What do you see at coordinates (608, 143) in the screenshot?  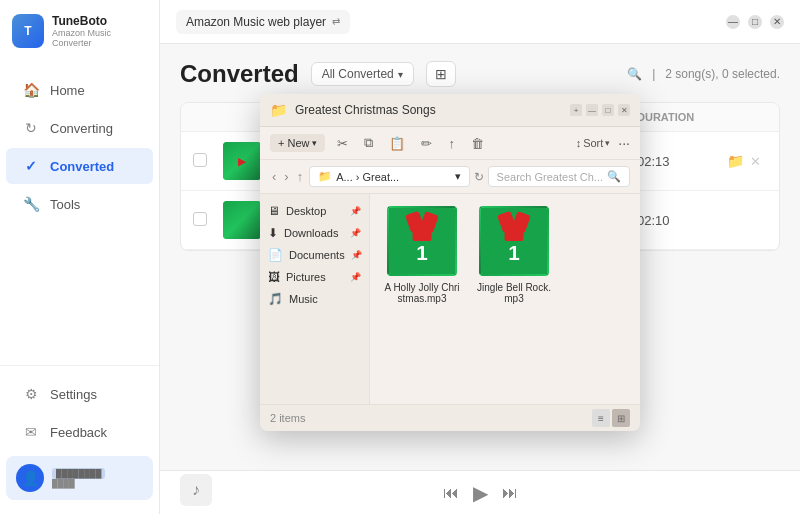 I see `sort-chevron: ▾` at bounding box center [608, 143].